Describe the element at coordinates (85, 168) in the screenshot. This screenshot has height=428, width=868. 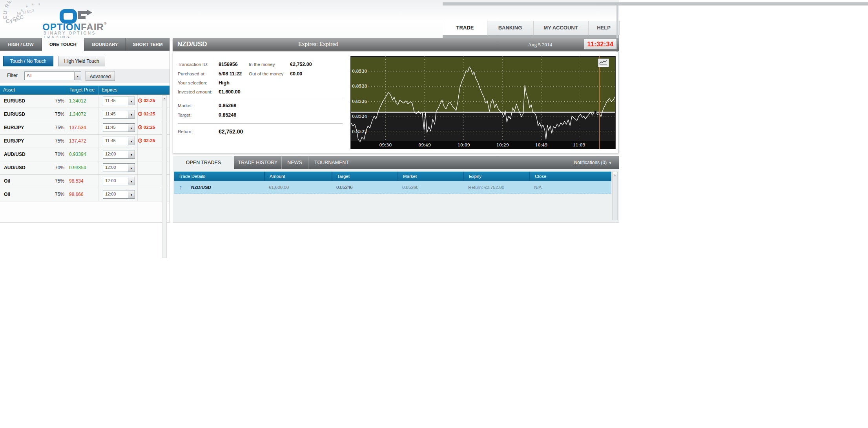
I see `asset-row: AUD/USD 70% 0.93354 12:00▼` at that location.